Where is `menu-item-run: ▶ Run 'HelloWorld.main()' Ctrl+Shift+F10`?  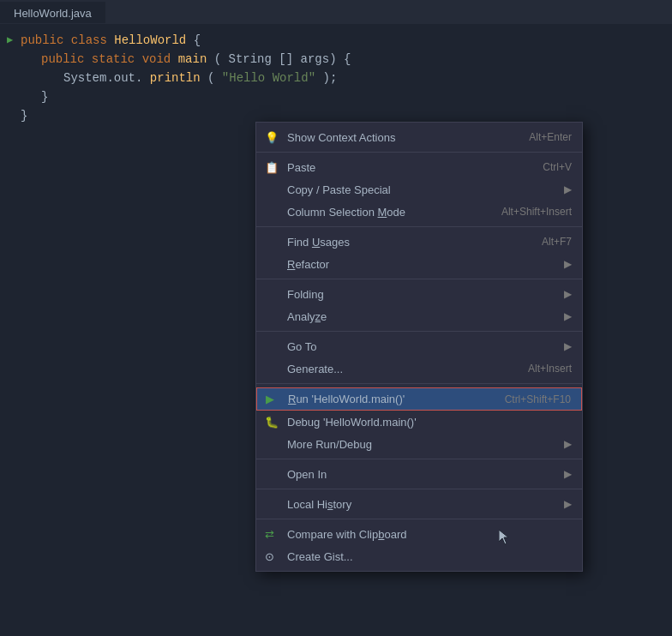
menu-item-run: ▶ Run 'HelloWorld.main()' Ctrl+Shift+F10 is located at coordinates (419, 399).